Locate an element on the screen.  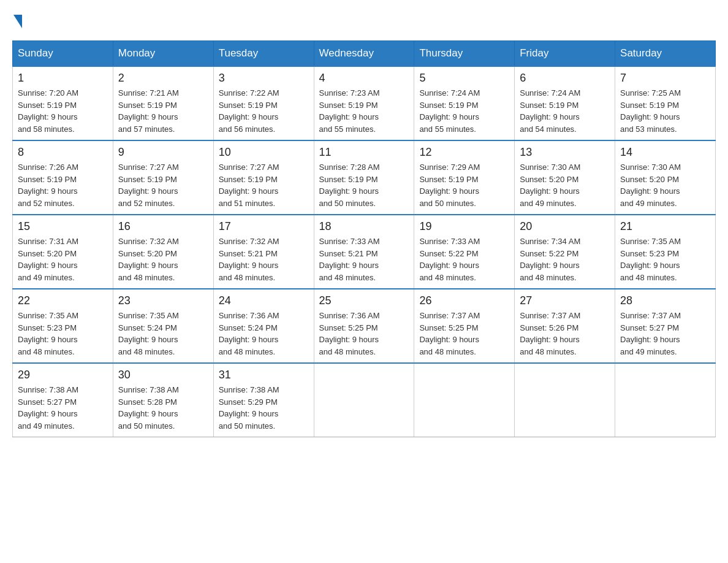
calendar-cell: 28 Sunrise: 7:37 AM Sunset: 5:27 PM Dayl… is located at coordinates (665, 326).